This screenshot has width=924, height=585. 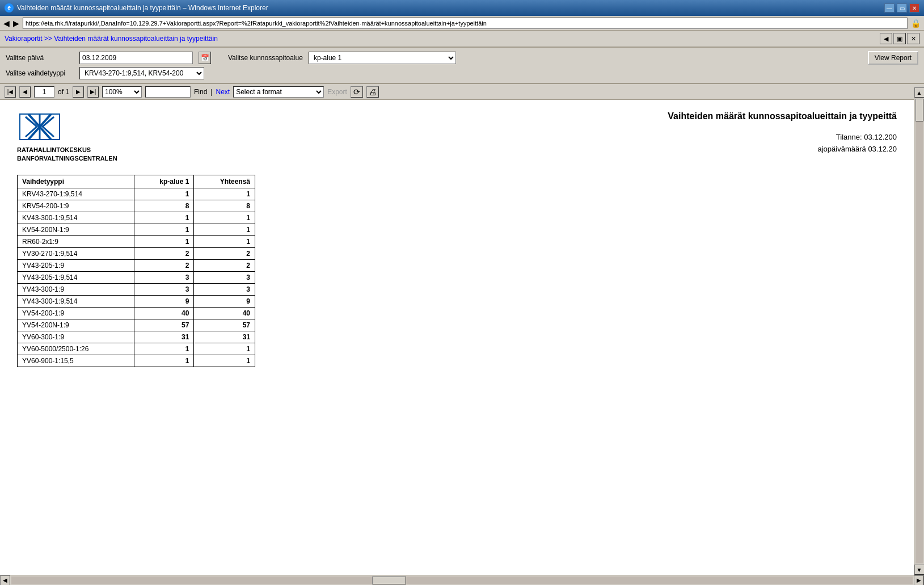 I want to click on report-main-title: Vaihteiden määrät kunnossapitoalueittain…, so click(x=782, y=116).